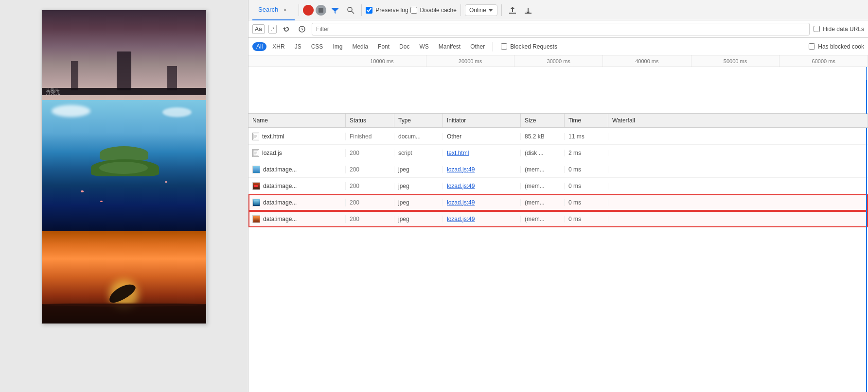 The image size is (868, 392). Describe the element at coordinates (260, 47) in the screenshot. I see `type-filter-all: All` at that location.